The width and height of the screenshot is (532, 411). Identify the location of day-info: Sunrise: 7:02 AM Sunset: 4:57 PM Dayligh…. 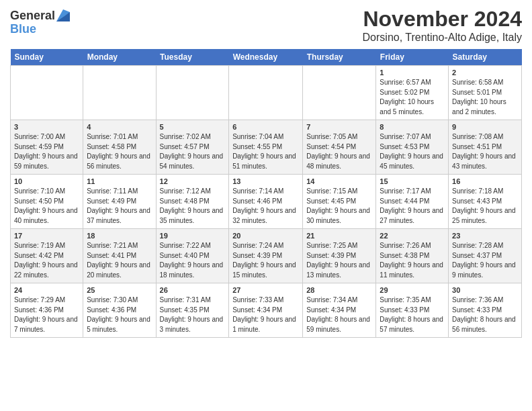
(193, 152).